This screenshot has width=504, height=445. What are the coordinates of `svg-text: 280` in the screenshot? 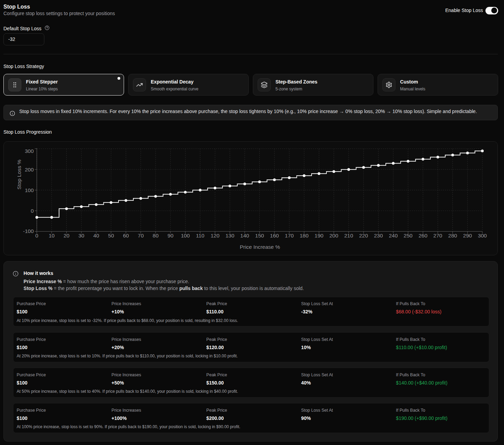 It's located at (453, 236).